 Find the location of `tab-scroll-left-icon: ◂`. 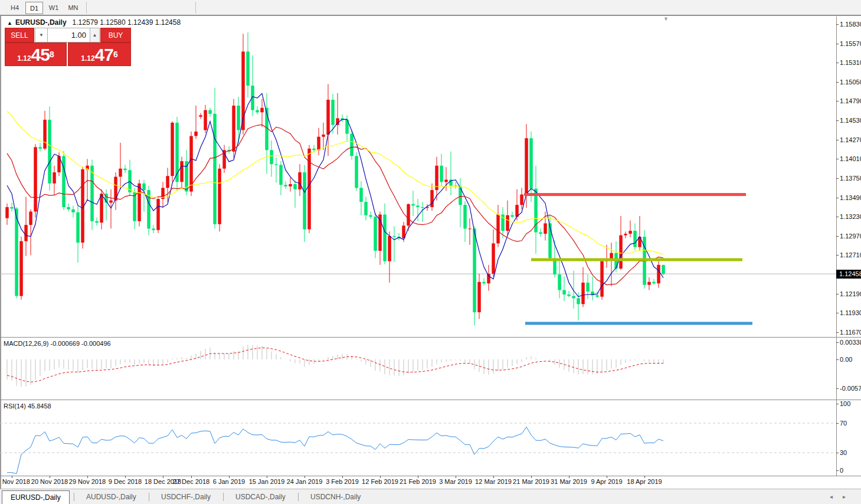

tab-scroll-left-icon: ◂ is located at coordinates (831, 497).